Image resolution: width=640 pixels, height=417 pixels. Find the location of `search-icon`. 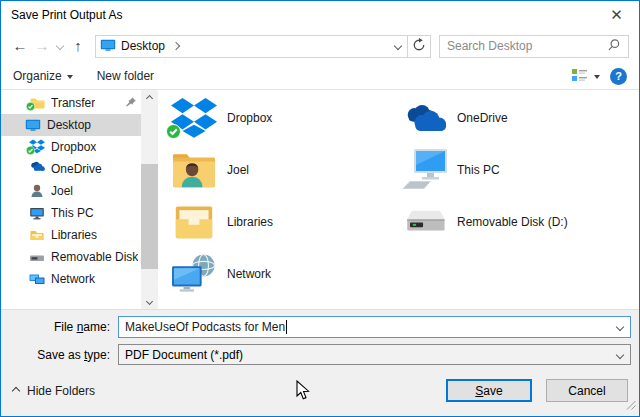

search-icon is located at coordinates (614, 46).